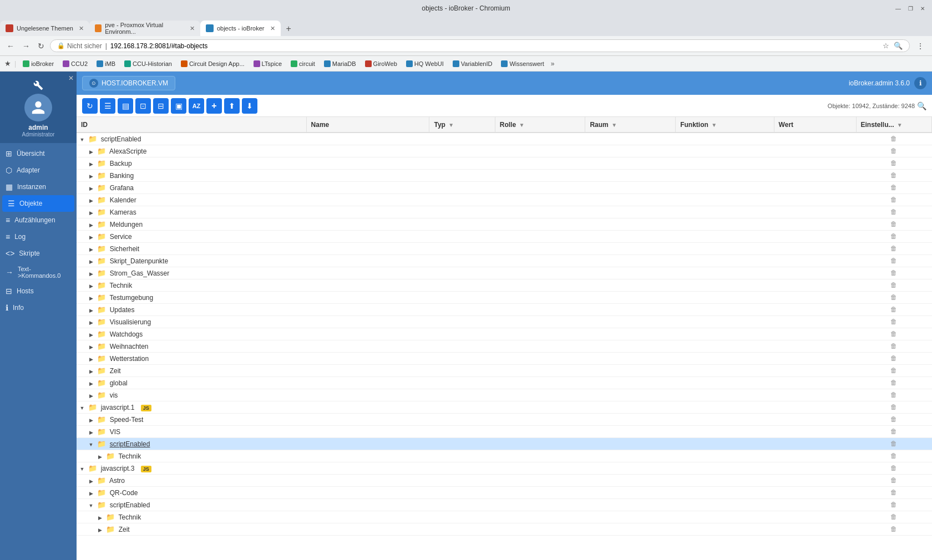 The height and width of the screenshot is (560, 932). Describe the element at coordinates (898, 8) in the screenshot. I see `minimize-button: —` at that location.